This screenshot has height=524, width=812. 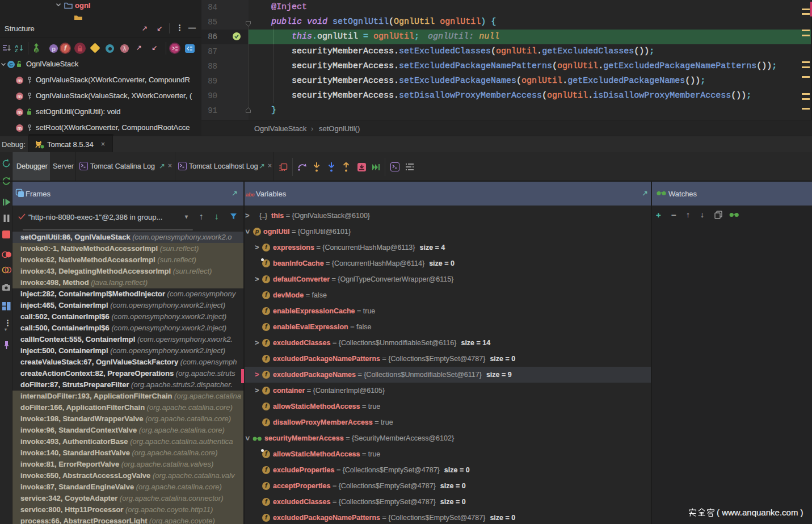 What do you see at coordinates (16, 50) in the screenshot?
I see `svg-text: Z` at bounding box center [16, 50].